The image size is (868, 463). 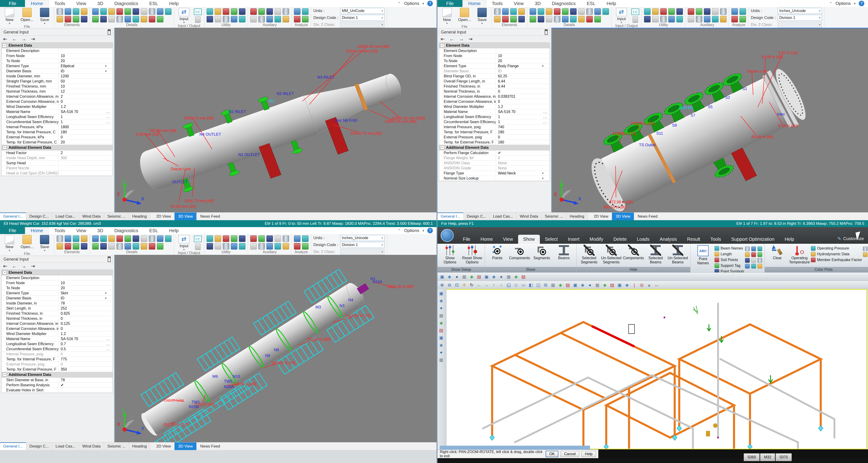 What do you see at coordinates (649, 285) in the screenshot?
I see `weight-tool-icon: ▲` at bounding box center [649, 285].